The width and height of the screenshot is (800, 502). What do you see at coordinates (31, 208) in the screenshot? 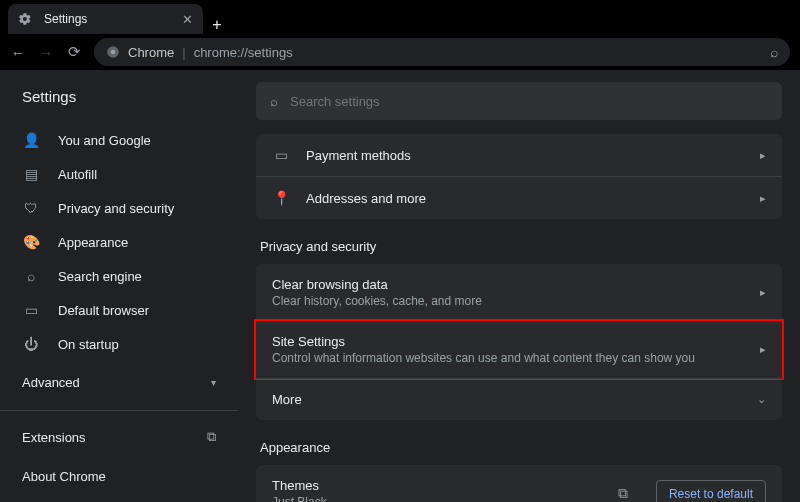
I see `shield-icon: 🛡` at bounding box center [31, 208].